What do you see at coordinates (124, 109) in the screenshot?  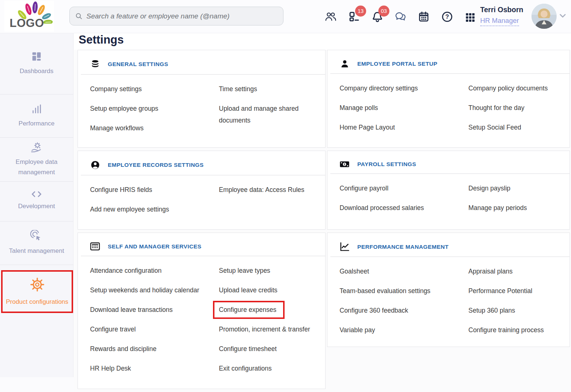 I see `settings-link-setup-employee-groups: Setup employee groups` at bounding box center [124, 109].